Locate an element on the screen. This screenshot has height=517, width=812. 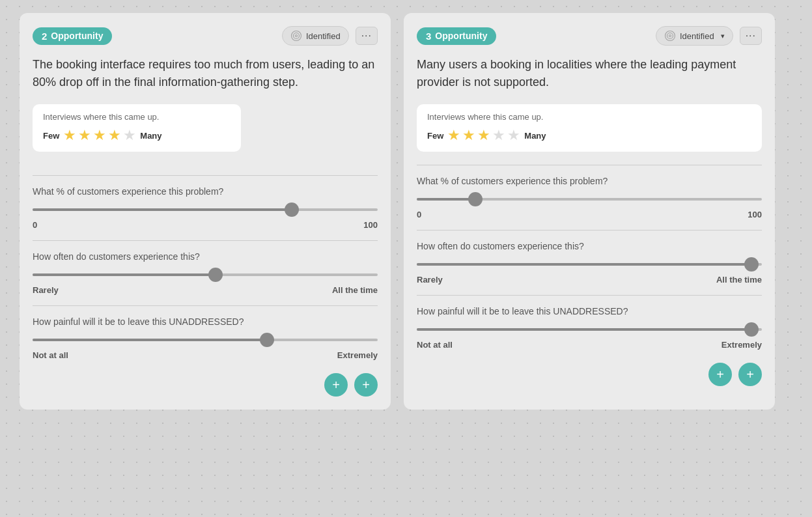
card2-slider3-track is located at coordinates (589, 329).